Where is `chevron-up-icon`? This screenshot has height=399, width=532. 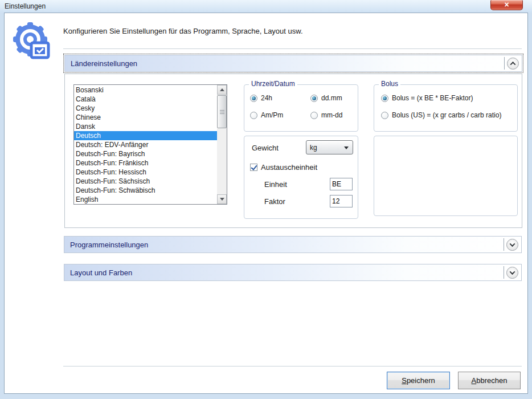 chevron-up-icon is located at coordinates (513, 64).